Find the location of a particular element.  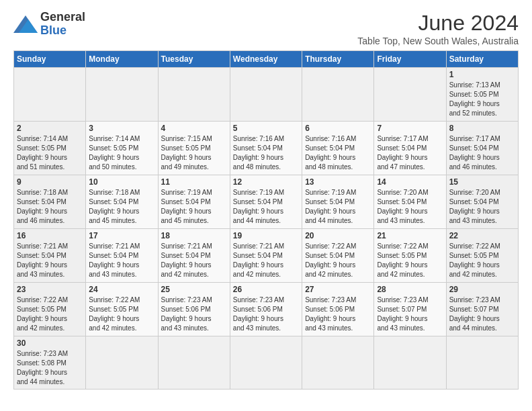

day-number: 25 is located at coordinates (194, 289).